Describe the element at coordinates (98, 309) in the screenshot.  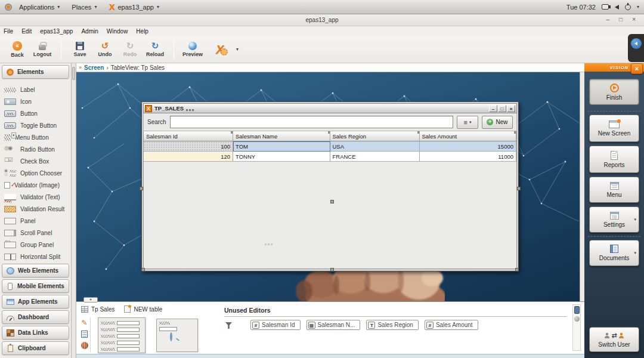
I see `tab-tp-sales: Tp Sales` at that location.